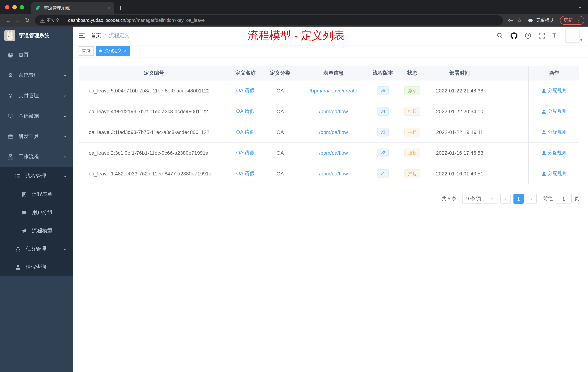  I want to click on logo-avatar, so click(10, 36).